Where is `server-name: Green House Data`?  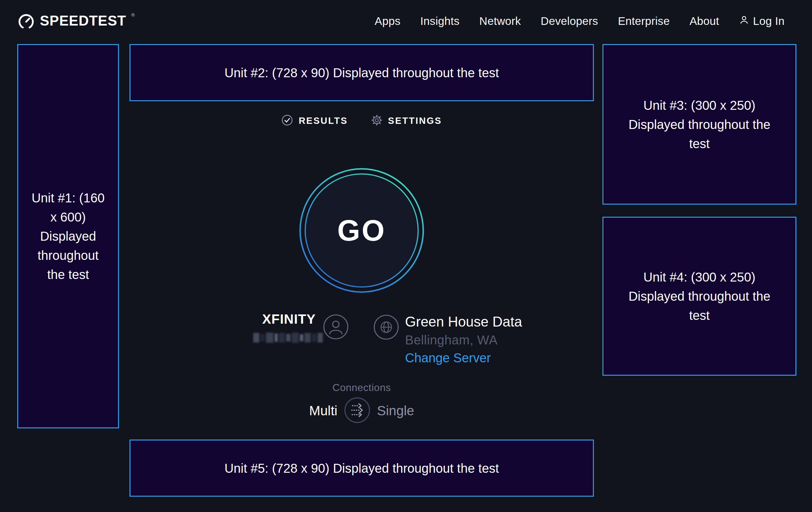
server-name: Green House Data is located at coordinates (463, 322).